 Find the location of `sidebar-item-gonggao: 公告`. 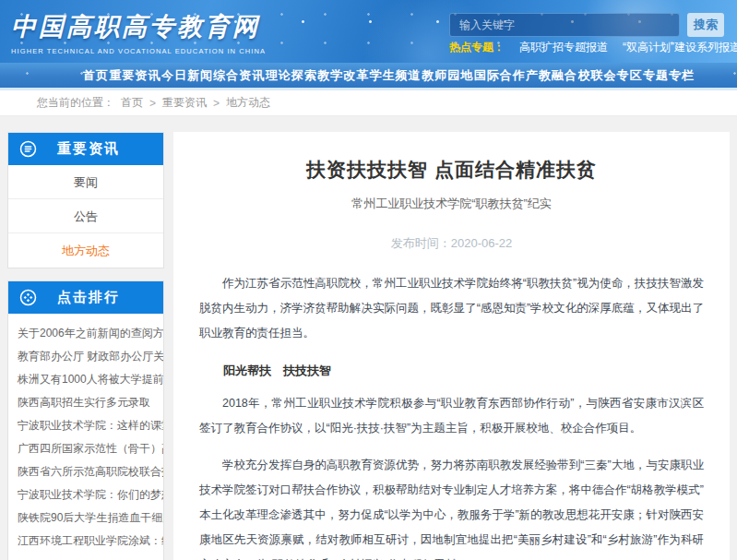

sidebar-item-gonggao: 公告 is located at coordinates (86, 216).